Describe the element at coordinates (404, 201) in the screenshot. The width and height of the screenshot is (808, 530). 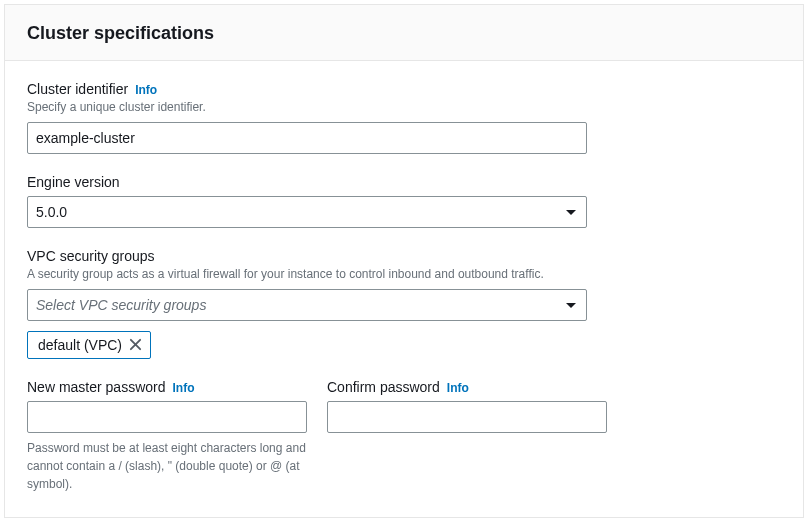
I see `engine-version-field: Engine version 5.0.0` at that location.